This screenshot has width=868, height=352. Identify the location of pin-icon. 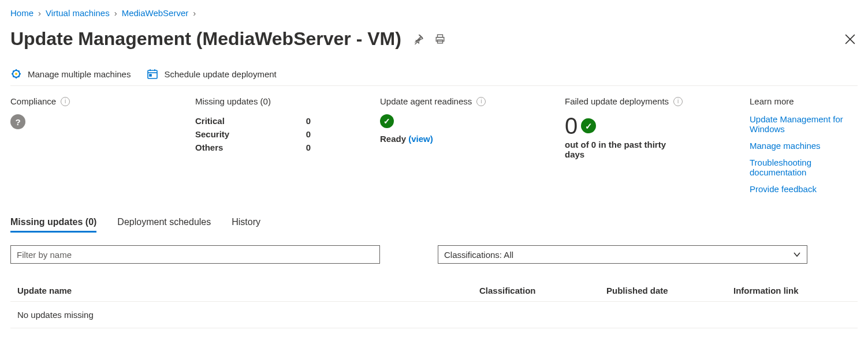
(418, 39).